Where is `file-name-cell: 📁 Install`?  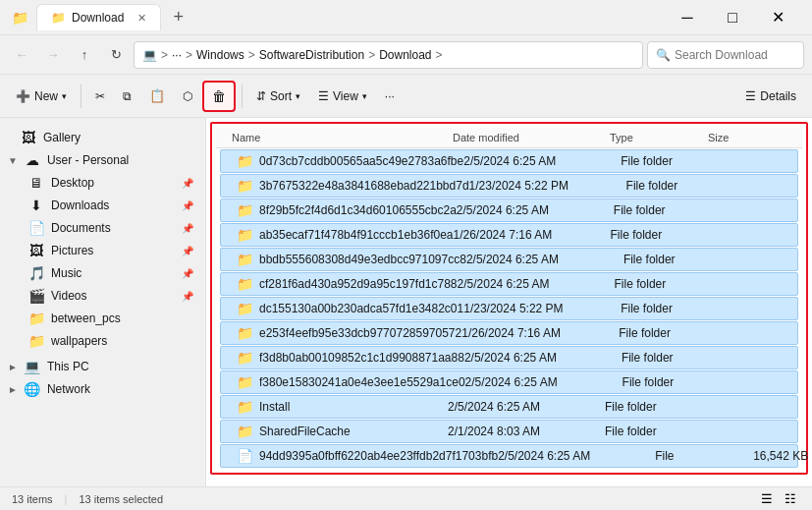
file-name-cell: 📁 Install is located at coordinates (342, 407).